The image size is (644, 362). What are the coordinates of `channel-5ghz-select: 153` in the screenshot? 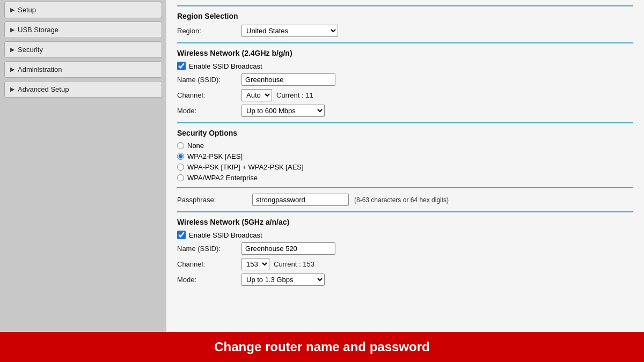 It's located at (255, 264).